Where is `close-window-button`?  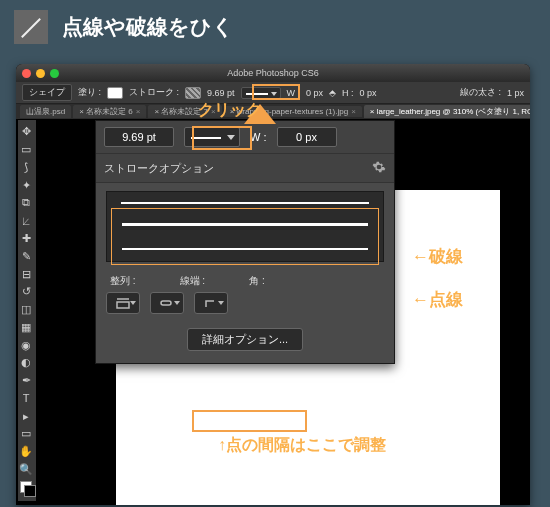 close-window-button is located at coordinates (26, 74).